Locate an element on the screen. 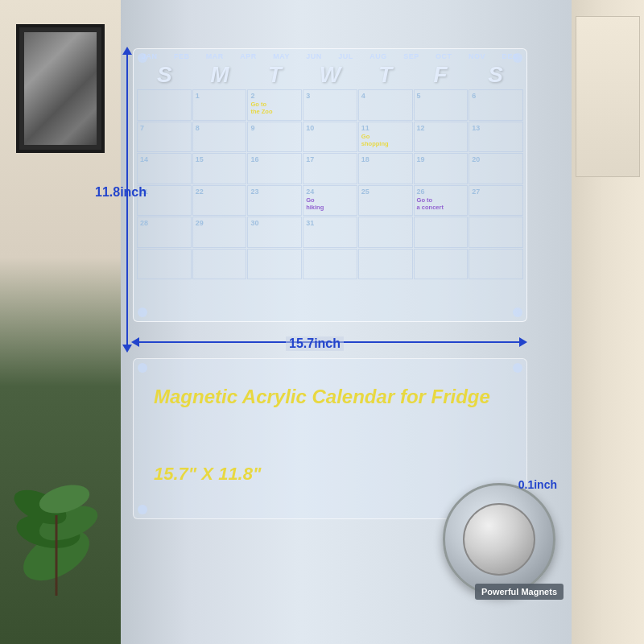  cal-cell: 3 is located at coordinates (330, 105).